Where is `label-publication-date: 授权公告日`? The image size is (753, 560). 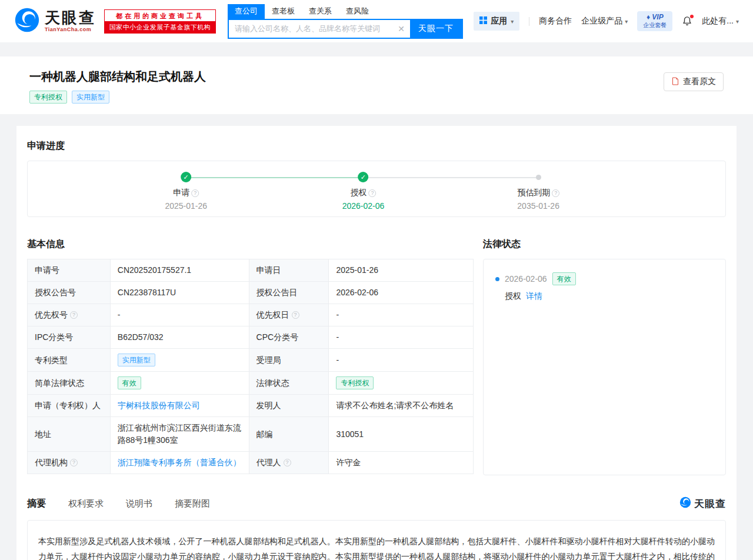
label-publication-date: 授权公告日 is located at coordinates (289, 293).